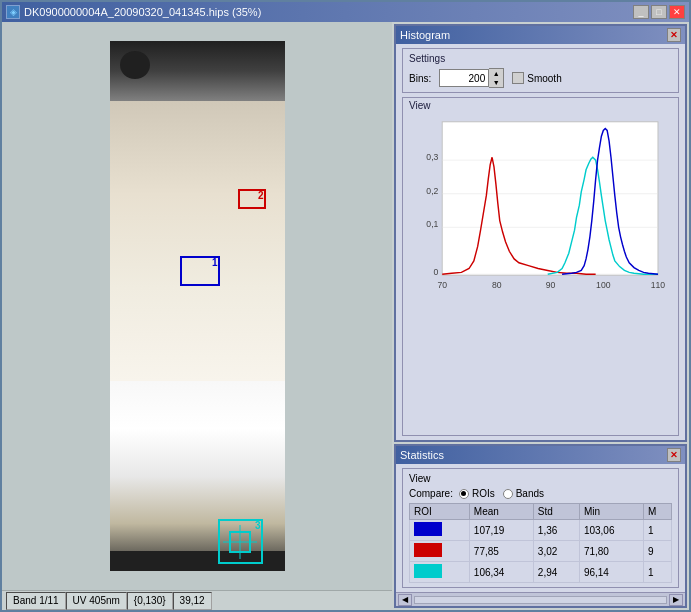 Image resolution: width=691 pixels, height=612 pixels. What do you see at coordinates (496, 78) in the screenshot?
I see `bins-spinner: ▲ ▼` at bounding box center [496, 78].